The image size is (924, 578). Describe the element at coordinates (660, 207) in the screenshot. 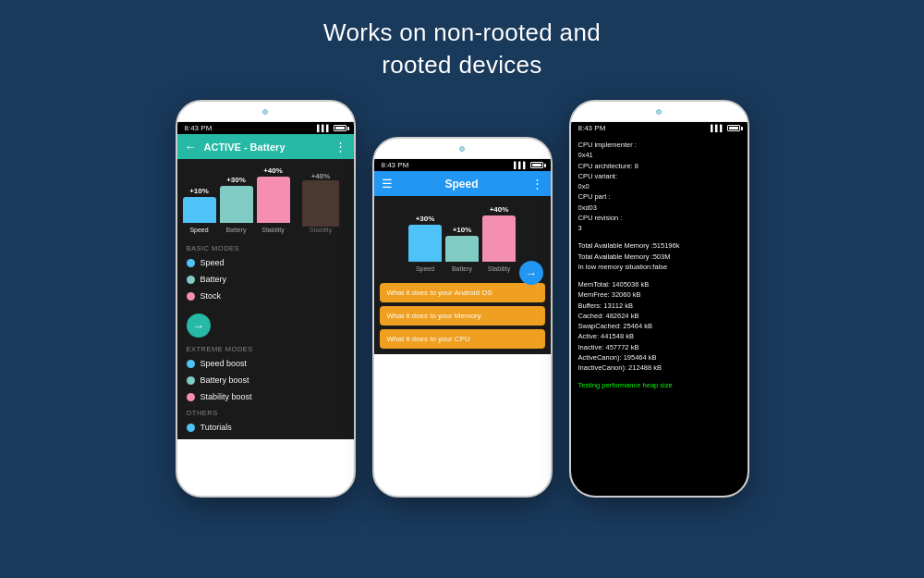

I see `right-cpu-part-val: 0xd03` at that location.